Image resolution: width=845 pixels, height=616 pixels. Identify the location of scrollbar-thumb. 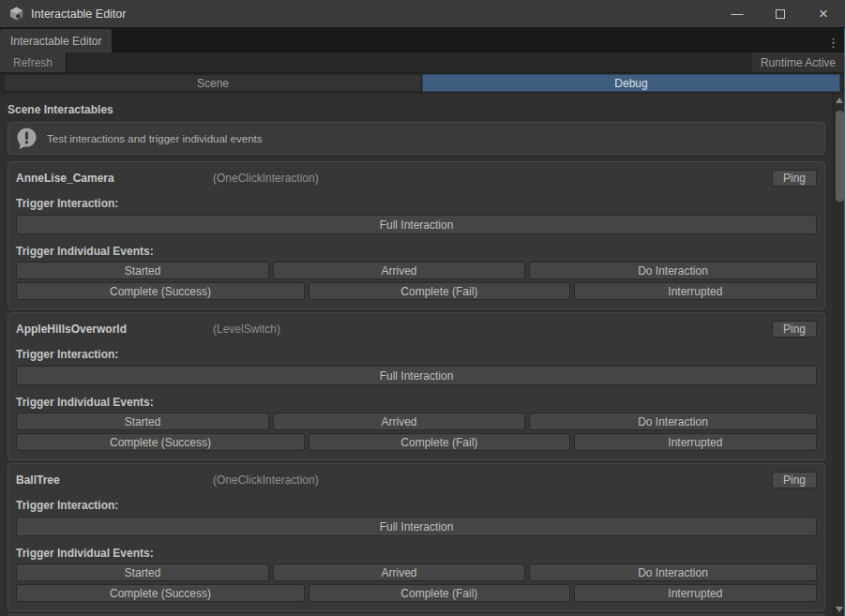
(840, 156).